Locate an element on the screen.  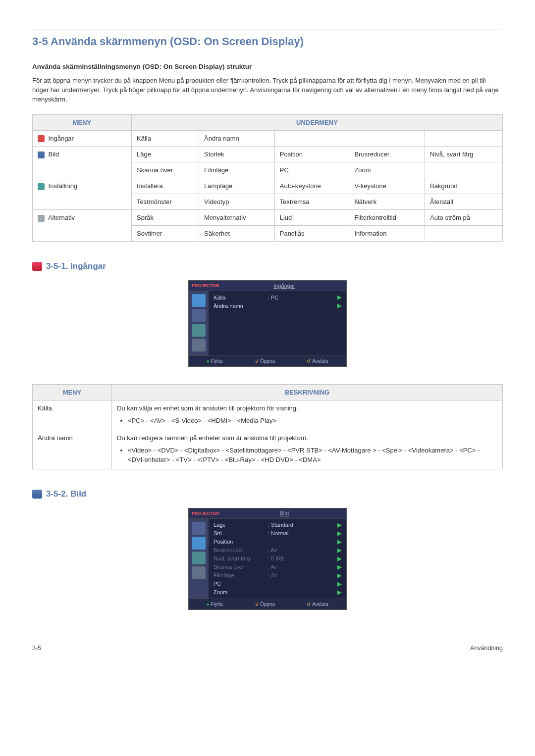
desc-menu-cell: Källa is located at coordinates (72, 415).